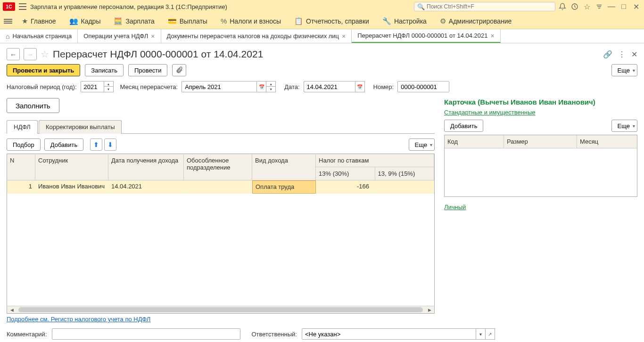  Describe the element at coordinates (12, 310) in the screenshot. I see `scroll-left-icon: ◀` at that location.